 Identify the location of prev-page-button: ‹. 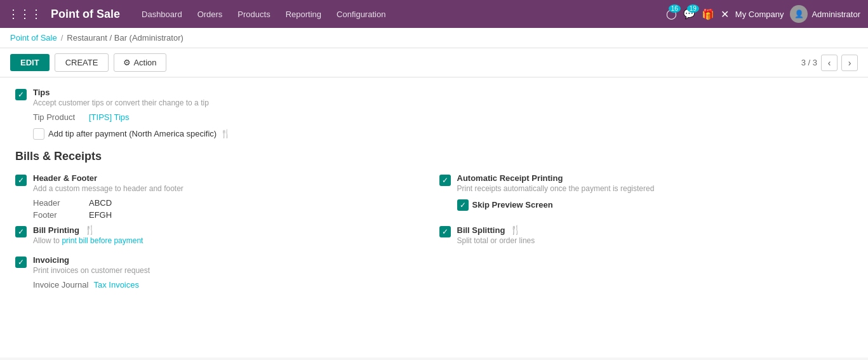
(829, 63).